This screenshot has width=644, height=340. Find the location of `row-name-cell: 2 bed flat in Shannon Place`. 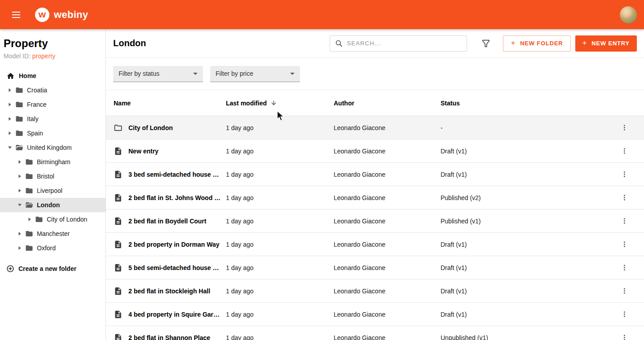

row-name-cell: 2 bed flat in Shannon Place is located at coordinates (170, 336).